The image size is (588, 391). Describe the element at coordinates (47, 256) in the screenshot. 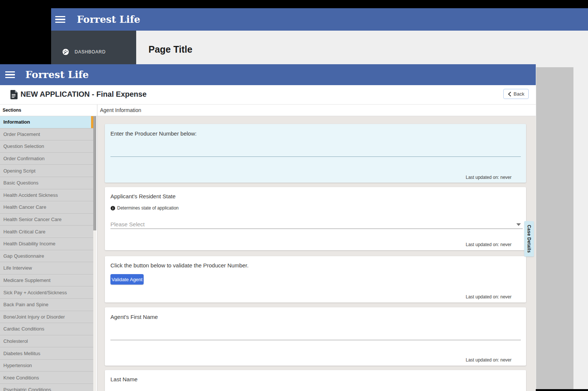

I see `section-item-gap-questionnaire: Gap Questionnaire` at that location.